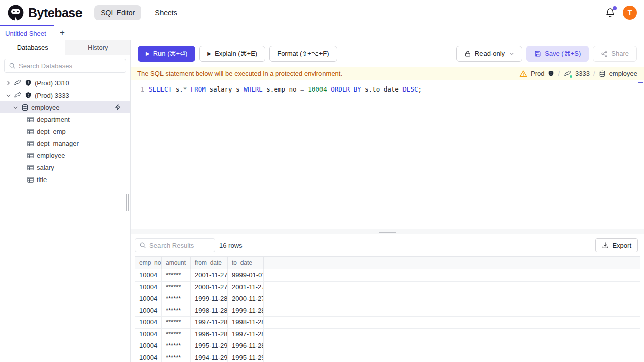 The height and width of the screenshot is (362, 644). Describe the element at coordinates (246, 276) in the screenshot. I see `table-cell-to_date: 9999-01-01` at that location.